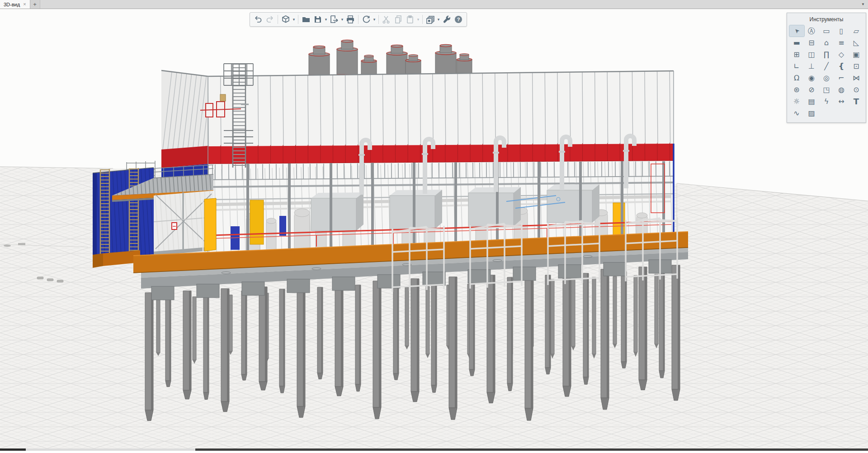  What do you see at coordinates (811, 55) in the screenshot?
I see `door-icon: ◫` at bounding box center [811, 55].